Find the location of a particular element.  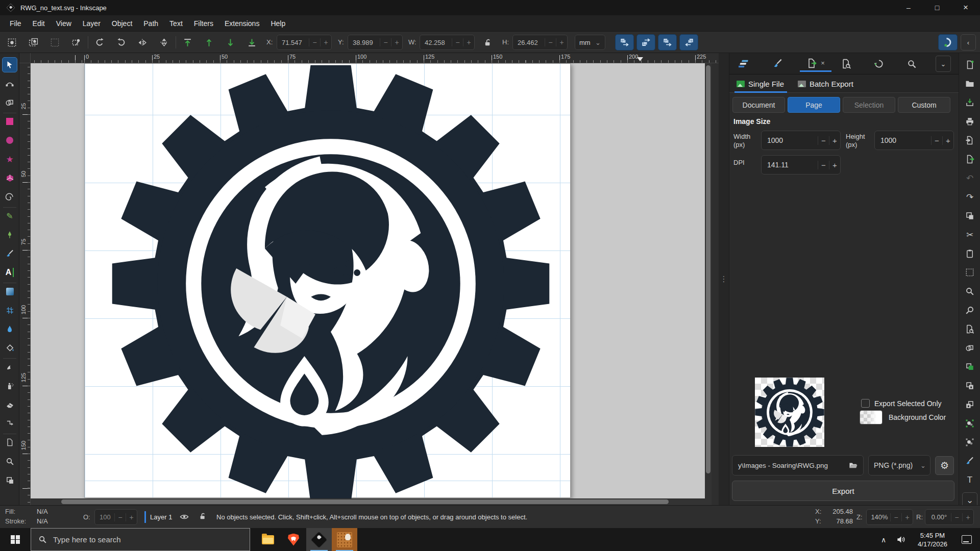

tool-box-3d is located at coordinates (10, 178).